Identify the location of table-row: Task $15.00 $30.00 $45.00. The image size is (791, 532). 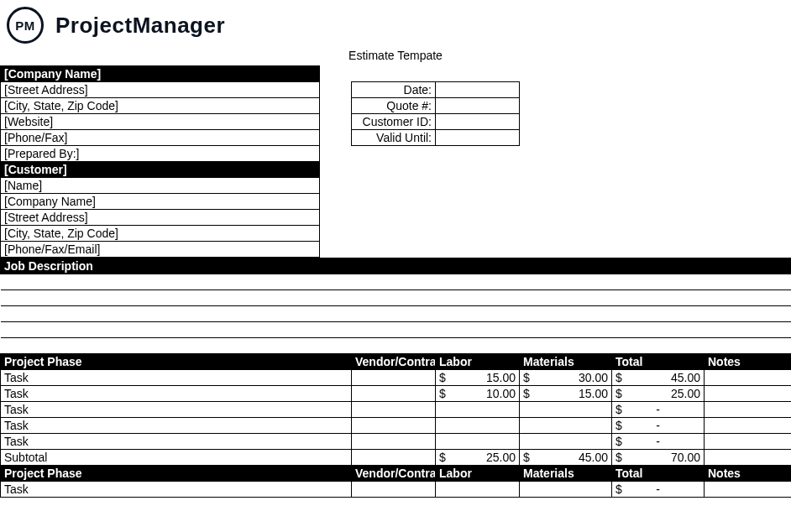
(396, 378).